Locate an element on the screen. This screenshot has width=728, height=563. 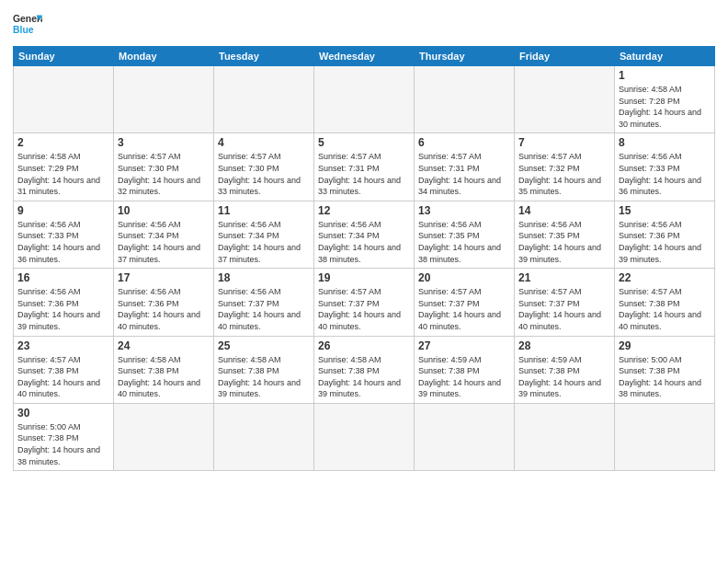
day-number: 9 is located at coordinates (63, 211).